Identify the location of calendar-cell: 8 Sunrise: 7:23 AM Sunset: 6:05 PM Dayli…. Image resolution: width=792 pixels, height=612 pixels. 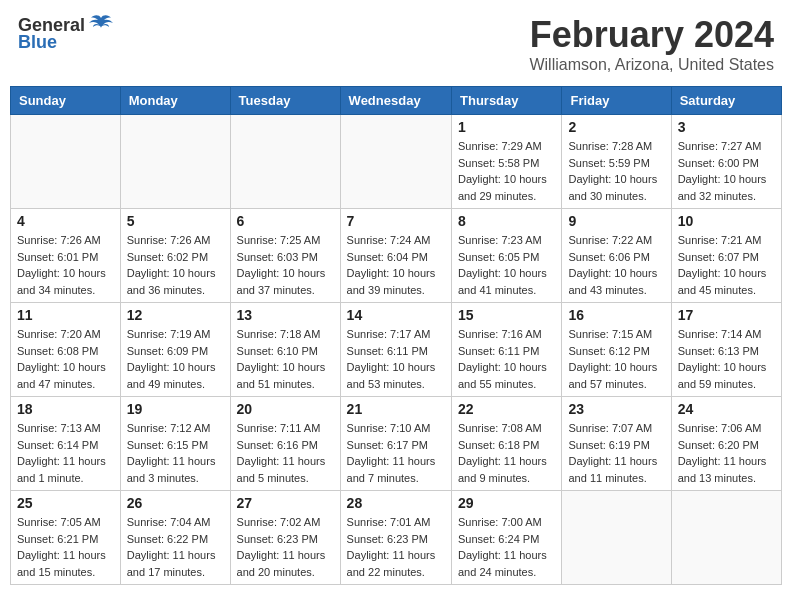
(507, 256).